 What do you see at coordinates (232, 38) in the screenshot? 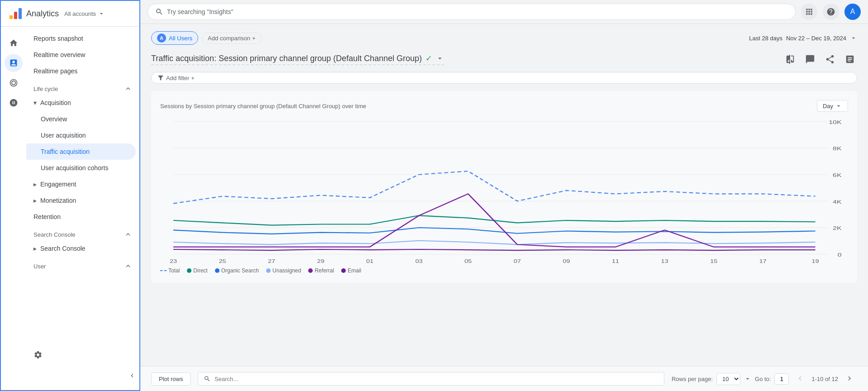
I see `add-comparison-button: Add comparison +` at bounding box center [232, 38].